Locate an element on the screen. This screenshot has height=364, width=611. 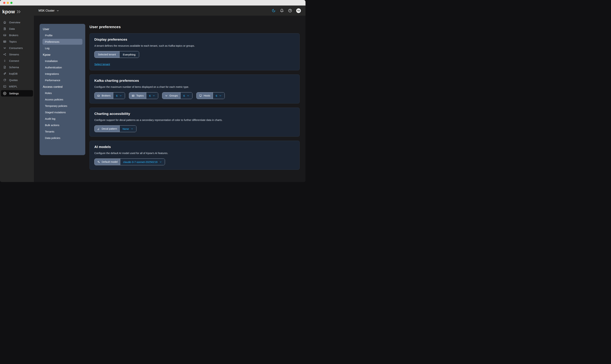
settings-nav-data-policies: Data policies is located at coordinates (62, 138).